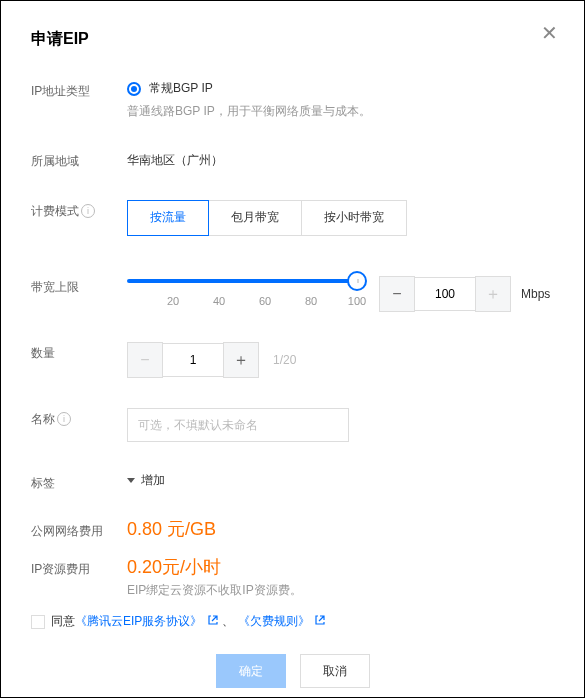  Describe the element at coordinates (79, 286) in the screenshot. I see `bandwidth-label: 带宽上限` at that location.